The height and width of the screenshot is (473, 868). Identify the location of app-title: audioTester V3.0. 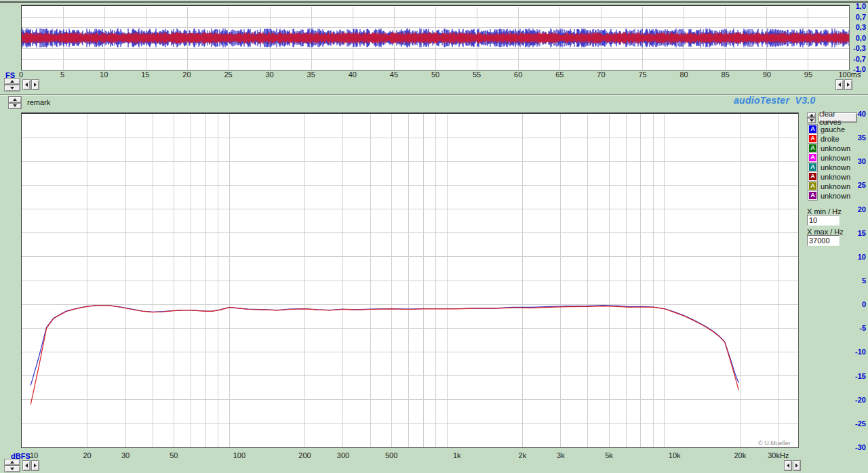
(774, 100).